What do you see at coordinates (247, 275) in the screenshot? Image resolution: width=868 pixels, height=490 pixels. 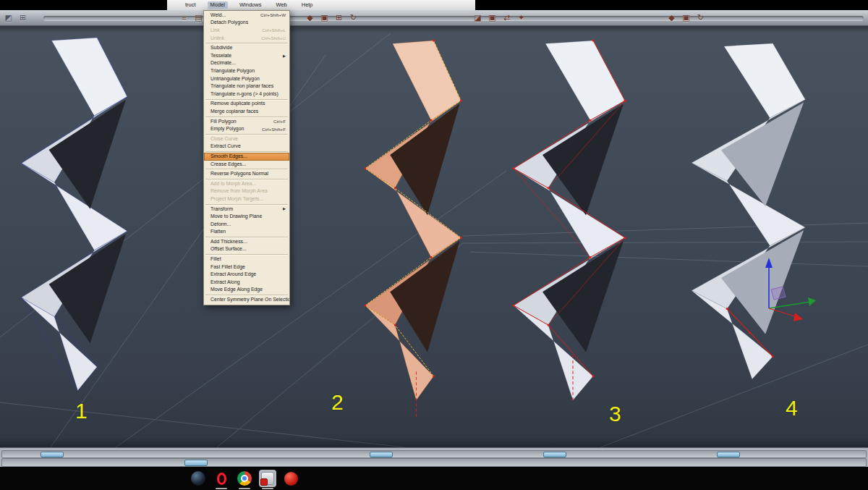 I see `menu-item-extract-around-edge: Extract Around Edge` at bounding box center [247, 275].